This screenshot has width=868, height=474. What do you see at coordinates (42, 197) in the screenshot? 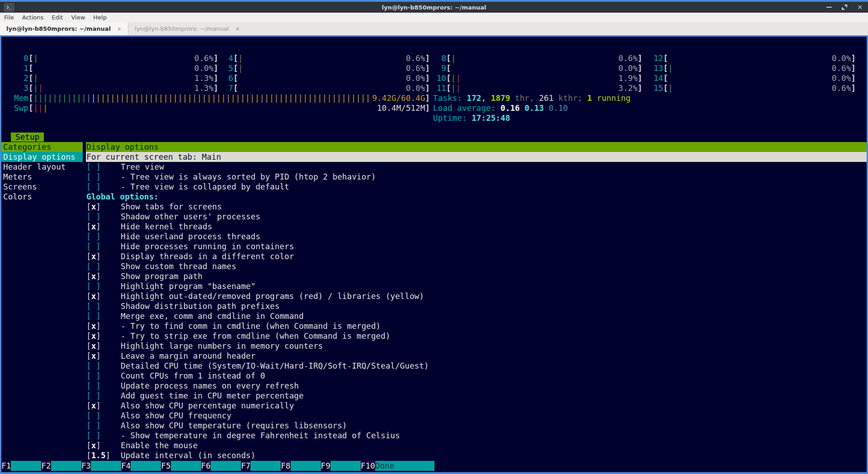
I see `category-item-colors: Colors` at bounding box center [42, 197].